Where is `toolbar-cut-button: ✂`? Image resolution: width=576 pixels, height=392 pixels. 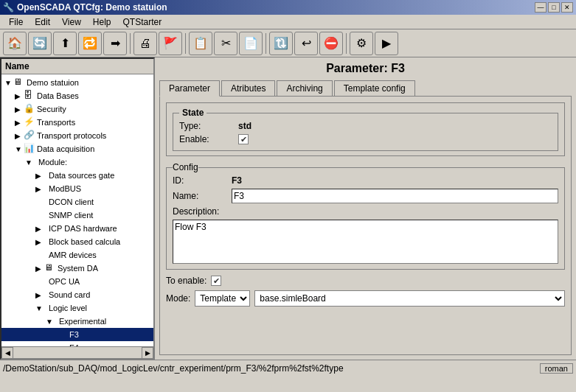 toolbar-cut-button: ✂ is located at coordinates (226, 43).